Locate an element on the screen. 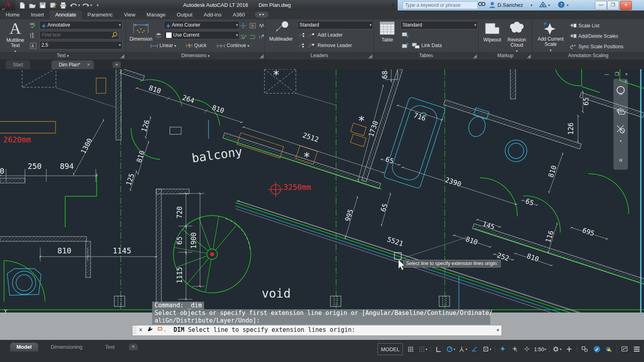 This screenshot has width=644, height=362. workspace-gear-button: ▾ is located at coordinates (557, 349).